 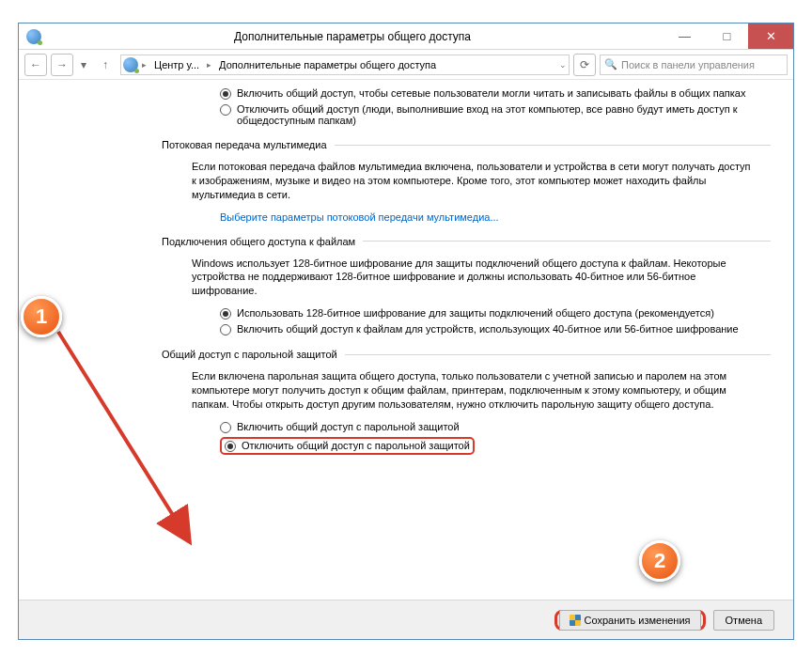 What do you see at coordinates (630, 620) in the screenshot?
I see `save-button-highlight: Сохранить изменения` at bounding box center [630, 620].